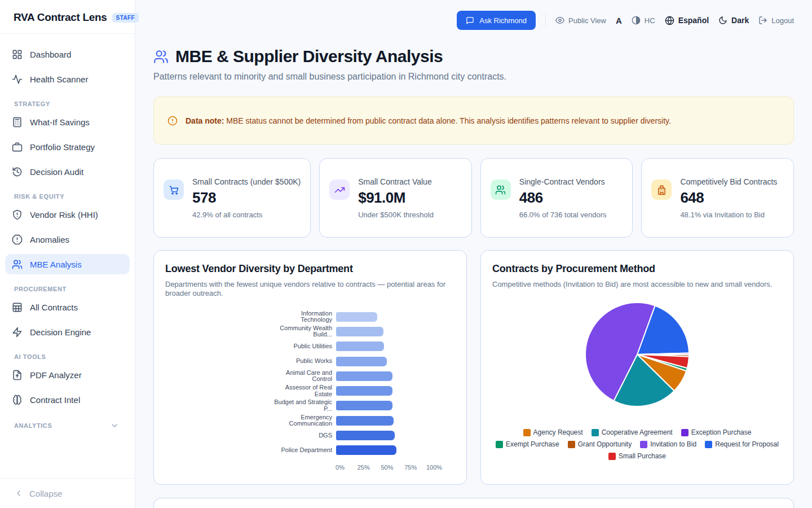 This screenshot has height=508, width=812. I want to click on bar-category-label: Public Works, so click(250, 361).